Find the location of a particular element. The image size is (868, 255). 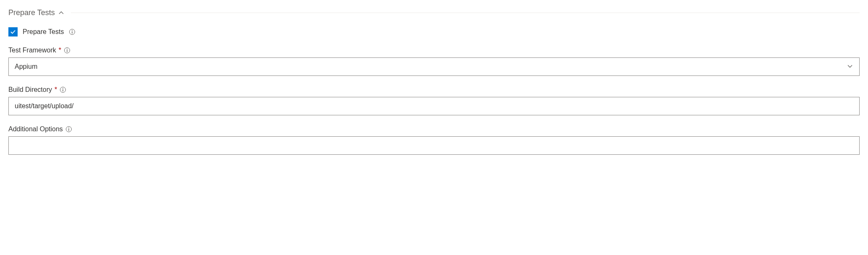

test-framework-value: Appium is located at coordinates (26, 67).